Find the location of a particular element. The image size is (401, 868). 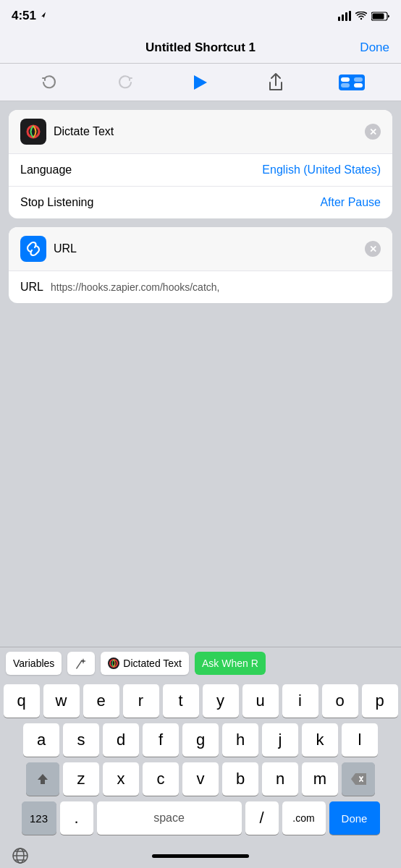

key-u: u is located at coordinates (261, 701).